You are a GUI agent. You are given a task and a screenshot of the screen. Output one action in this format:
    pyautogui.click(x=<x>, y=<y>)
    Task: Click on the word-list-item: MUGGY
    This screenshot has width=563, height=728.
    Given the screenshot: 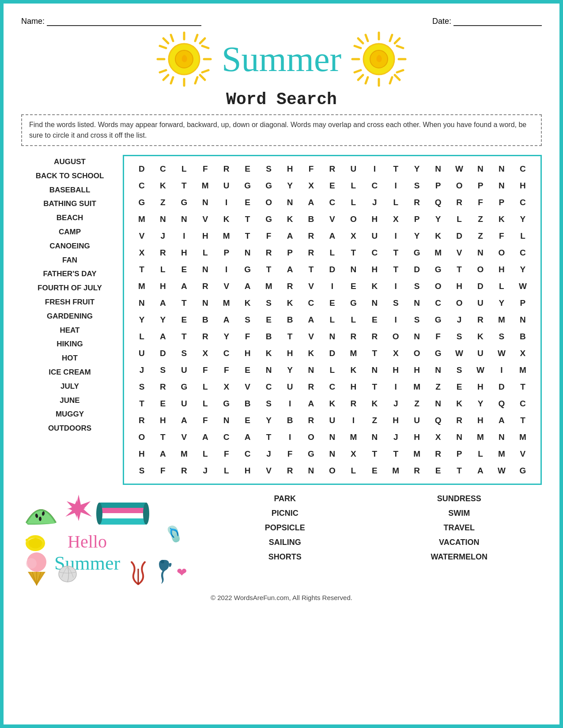 What is the action you would take?
    pyautogui.click(x=70, y=414)
    